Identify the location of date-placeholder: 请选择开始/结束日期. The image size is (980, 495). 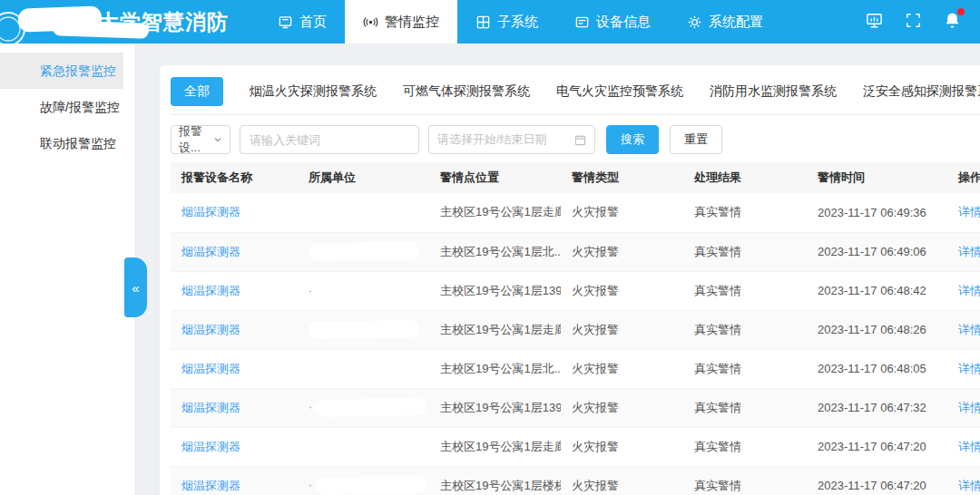
(492, 140).